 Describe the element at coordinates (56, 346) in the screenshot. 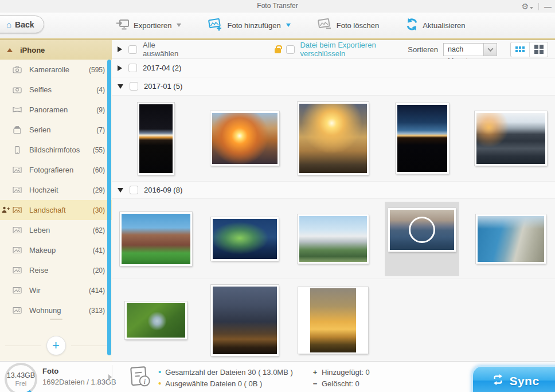

I see `add-album-row: +` at that location.